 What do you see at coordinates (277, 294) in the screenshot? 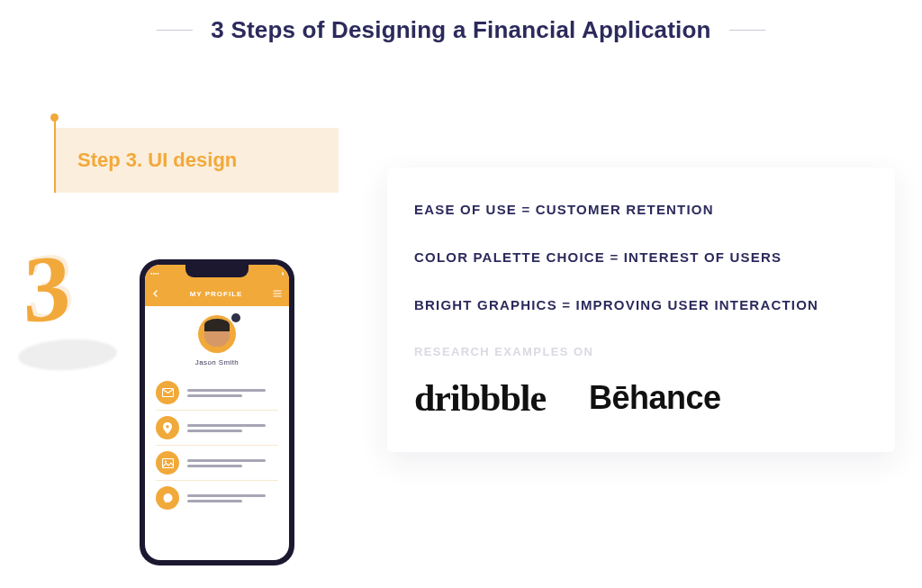
I see `menu-icon` at bounding box center [277, 294].